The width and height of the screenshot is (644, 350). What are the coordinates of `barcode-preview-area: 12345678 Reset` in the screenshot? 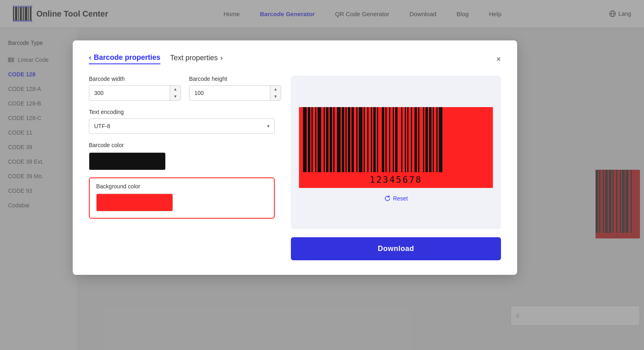 It's located at (396, 152).